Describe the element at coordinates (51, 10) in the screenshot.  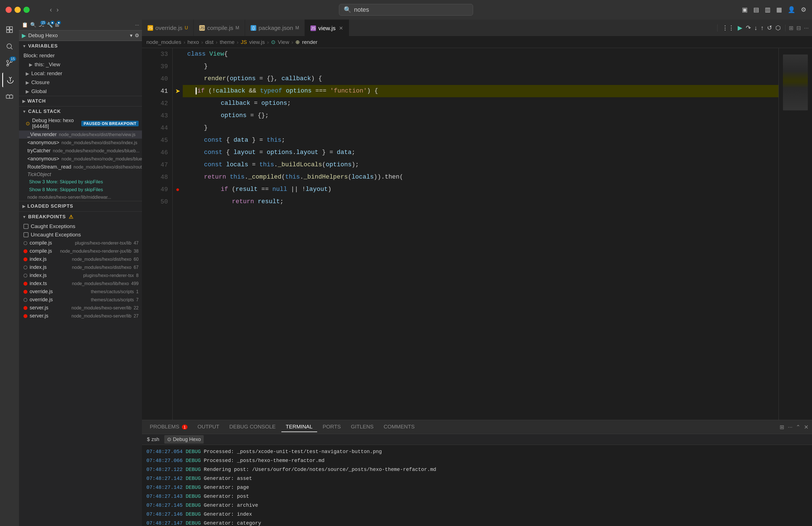
I see `back-button: ‹` at that location.